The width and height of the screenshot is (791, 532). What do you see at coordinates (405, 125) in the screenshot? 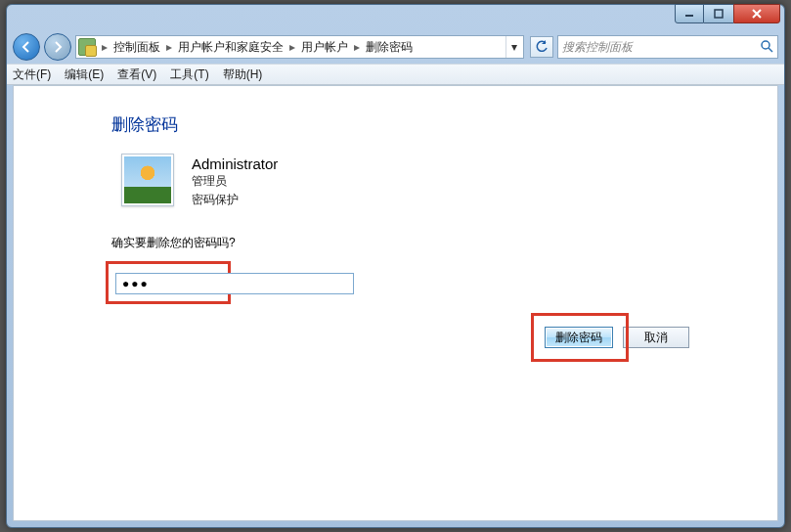
I see `page-title: 删除密码` at bounding box center [405, 125].